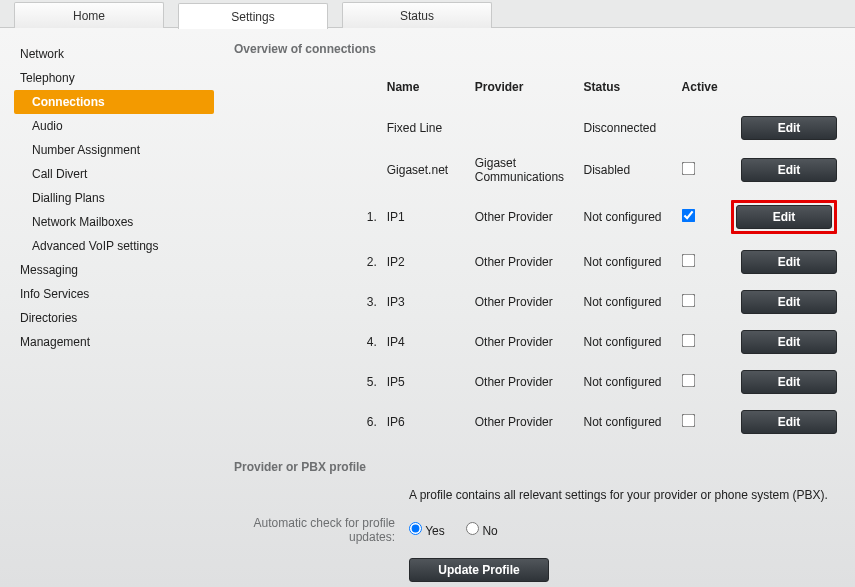 The height and width of the screenshot is (587, 855). I want to click on table-row: Gigaset.netGigaset CommunicationsDisable…, so click(538, 170).